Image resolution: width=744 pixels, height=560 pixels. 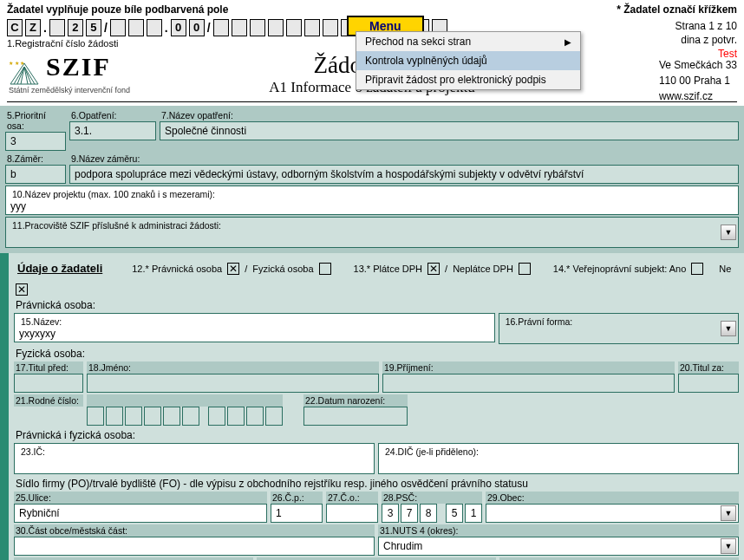 What do you see at coordinates (140, 513) in the screenshot?
I see `field-25: Rybniční` at bounding box center [140, 513].